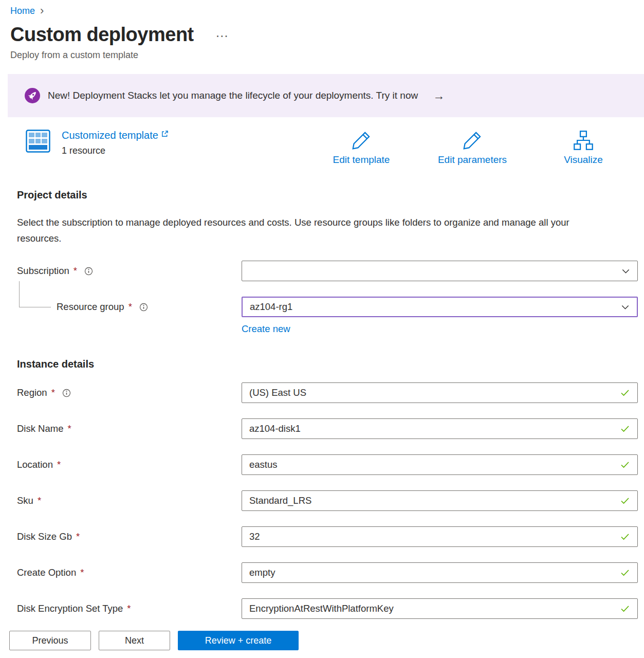 The image size is (644, 658). Describe the element at coordinates (35, 294) in the screenshot. I see `tree-connector` at that location.